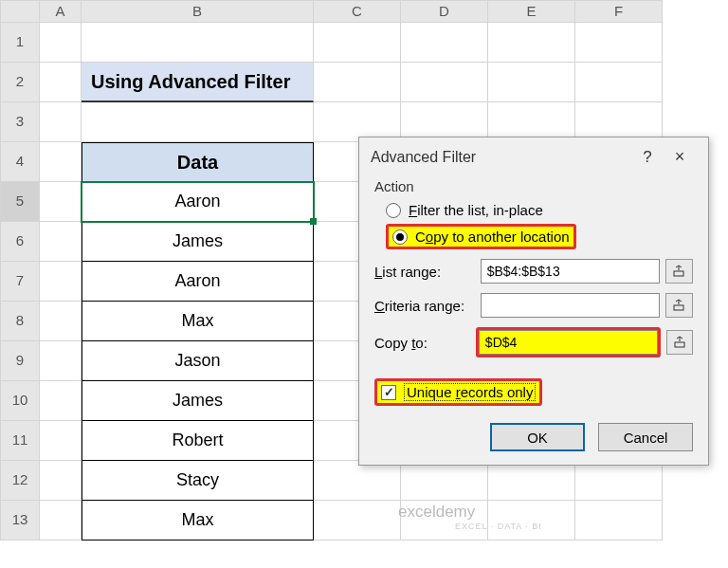 The image size is (728, 568). Describe the element at coordinates (571, 305) in the screenshot. I see `criteria-range-input` at that location.